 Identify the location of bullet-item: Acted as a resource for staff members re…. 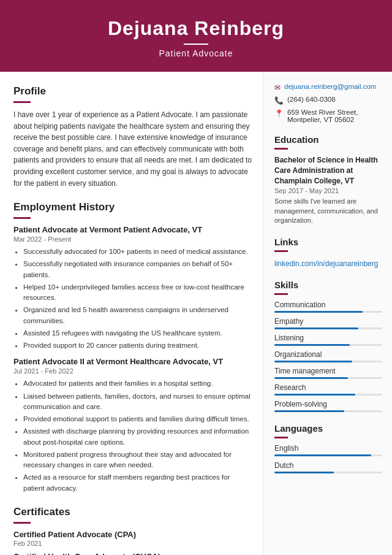
(137, 483).